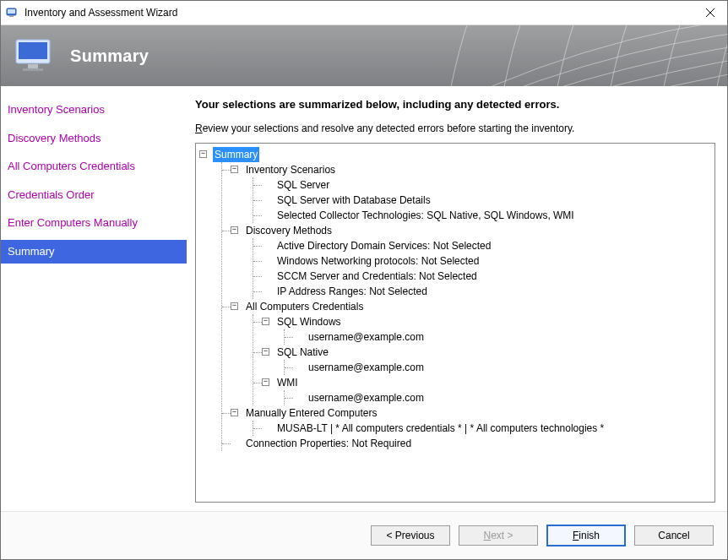  I want to click on page-heading: Your selections are summarized below, in…, so click(455, 105).